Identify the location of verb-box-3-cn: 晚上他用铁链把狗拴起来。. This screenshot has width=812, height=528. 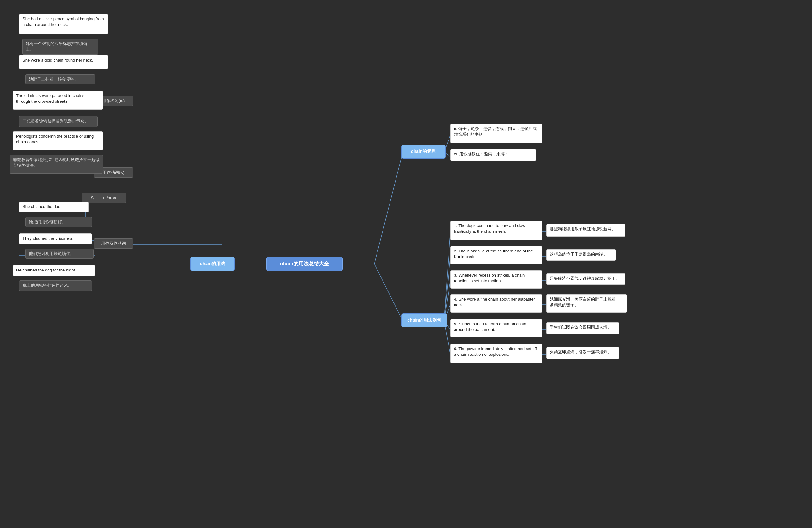
(56, 286).